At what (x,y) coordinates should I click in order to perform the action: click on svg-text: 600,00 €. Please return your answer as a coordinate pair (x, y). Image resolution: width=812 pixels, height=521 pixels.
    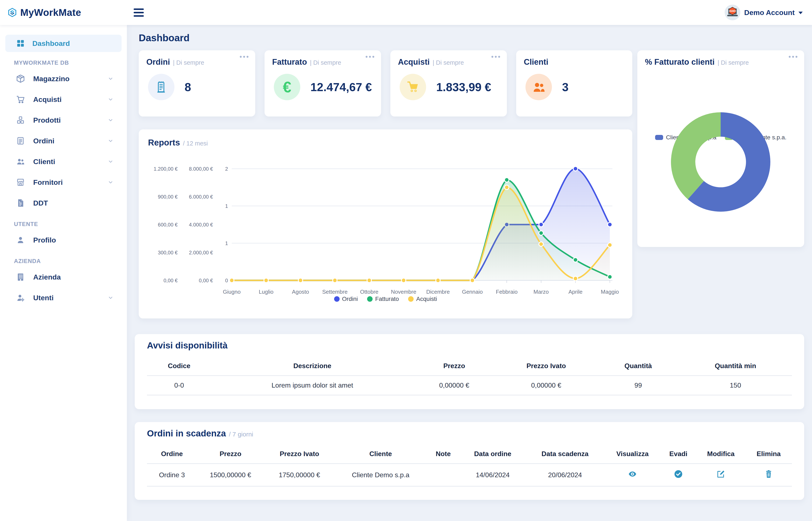
    Looking at the image, I should click on (168, 225).